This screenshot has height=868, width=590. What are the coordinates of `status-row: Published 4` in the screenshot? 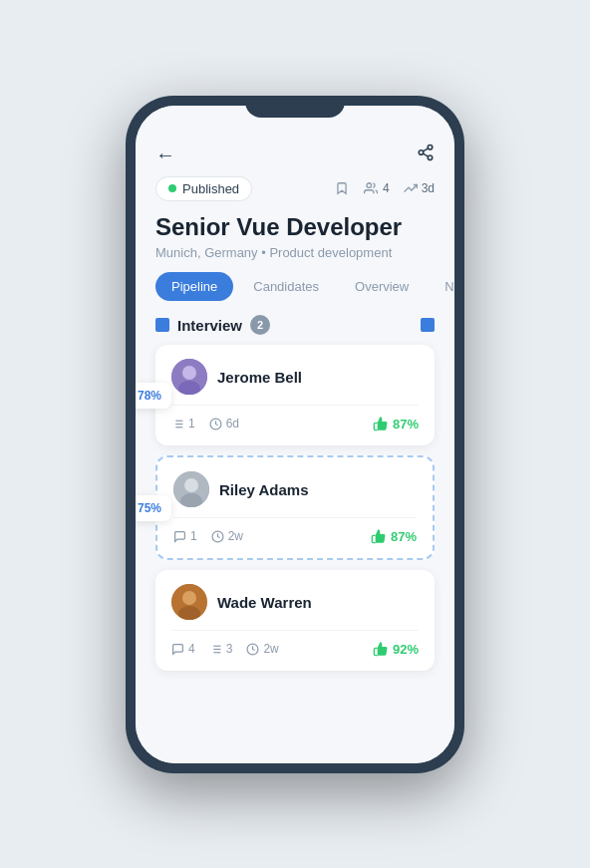 It's located at (295, 191).